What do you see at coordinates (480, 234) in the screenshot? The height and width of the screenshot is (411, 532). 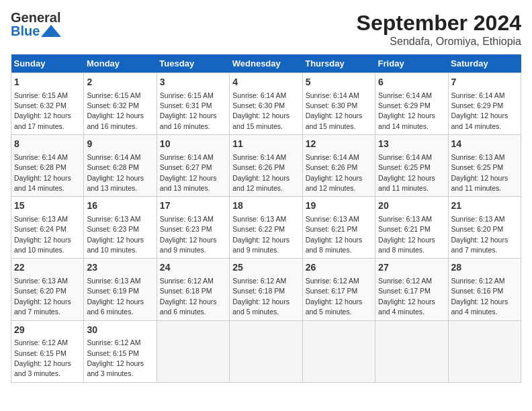 I see `day-info: Sunrise: 6:13 AM Sunset: 6:20 PM Dayligh…` at bounding box center [480, 234].